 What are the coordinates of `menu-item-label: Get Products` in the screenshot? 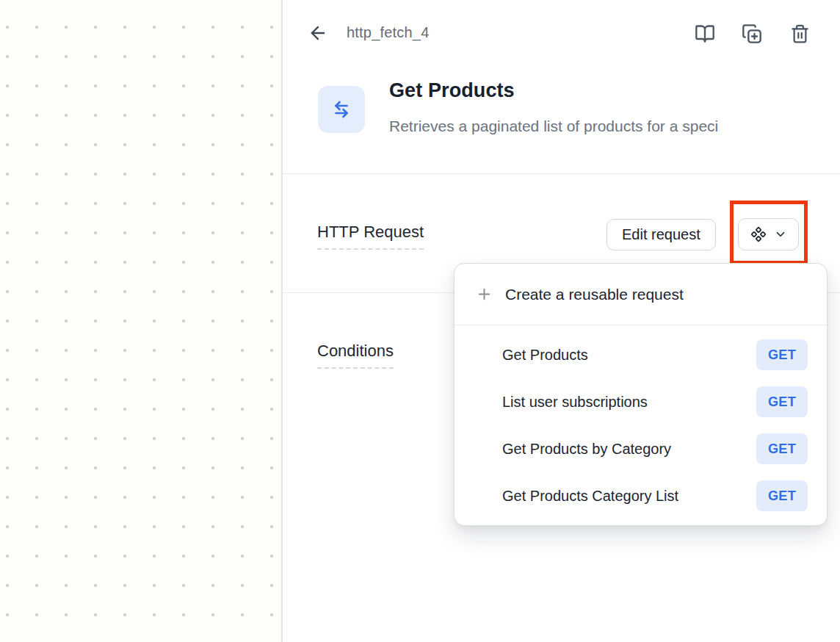 It's located at (545, 356).